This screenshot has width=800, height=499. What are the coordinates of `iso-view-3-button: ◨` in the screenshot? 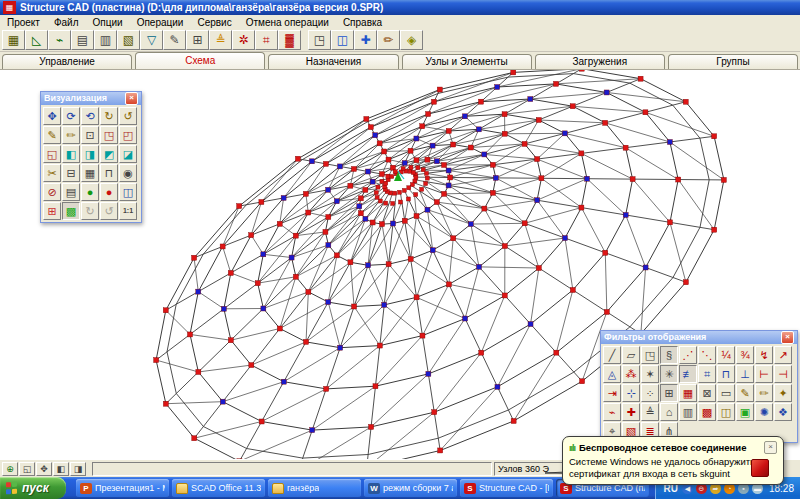 It's located at (90, 154).